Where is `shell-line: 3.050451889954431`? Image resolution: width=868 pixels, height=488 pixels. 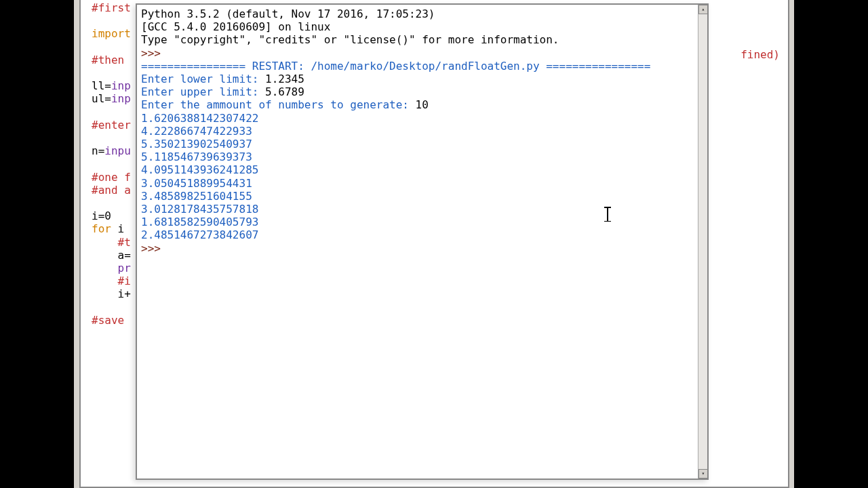 shell-line: 3.050451889954431 is located at coordinates (418, 183).